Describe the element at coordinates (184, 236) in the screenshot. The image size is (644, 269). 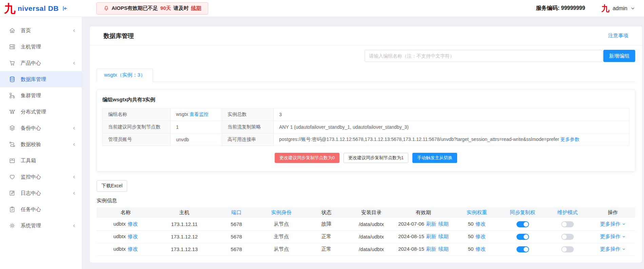
I see `host-cell: 173.1.12.12` at that location.